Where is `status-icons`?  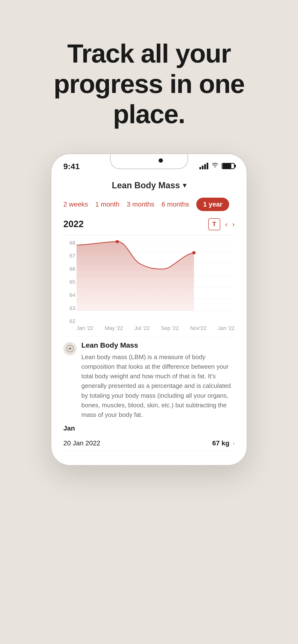
status-icons is located at coordinates (217, 164).